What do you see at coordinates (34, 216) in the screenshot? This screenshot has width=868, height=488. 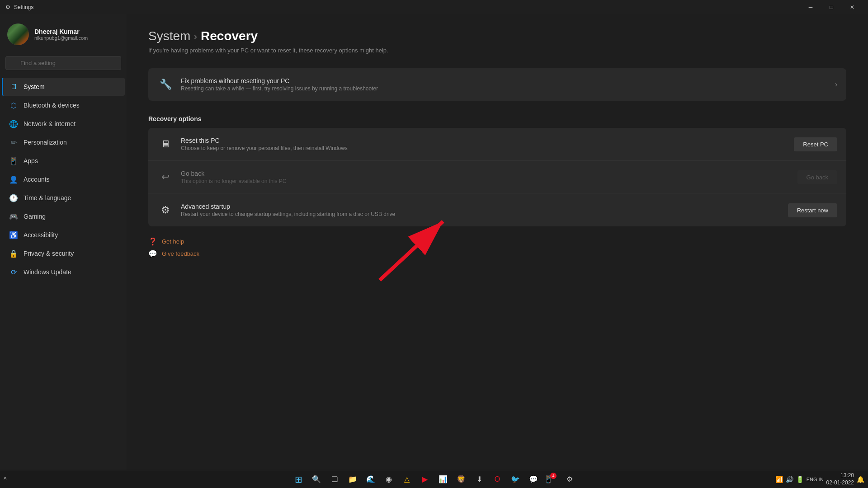 I see `sidebar-item-label-gaming: Gaming` at bounding box center [34, 216].